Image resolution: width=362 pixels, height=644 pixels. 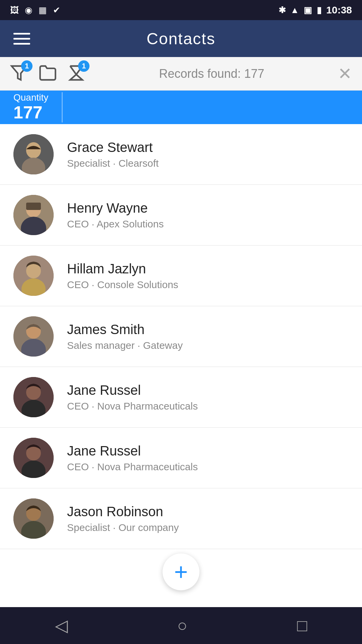 I want to click on contact-name: James Smith, so click(x=208, y=329).